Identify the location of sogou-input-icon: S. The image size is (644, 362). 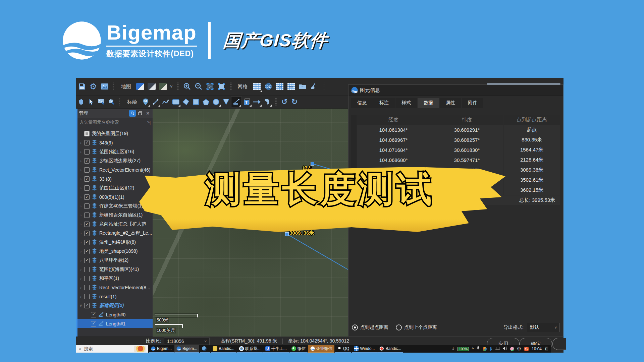
(527, 349).